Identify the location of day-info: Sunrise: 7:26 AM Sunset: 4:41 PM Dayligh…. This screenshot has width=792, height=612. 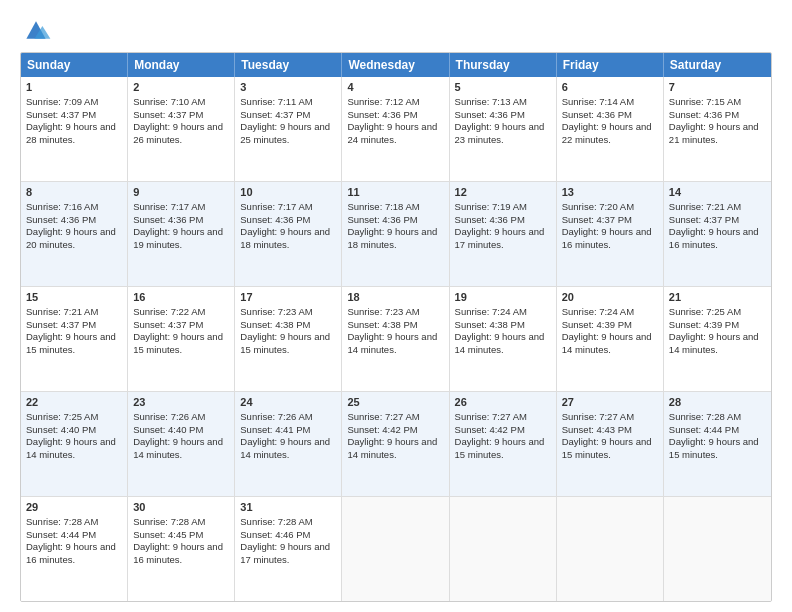
(285, 436).